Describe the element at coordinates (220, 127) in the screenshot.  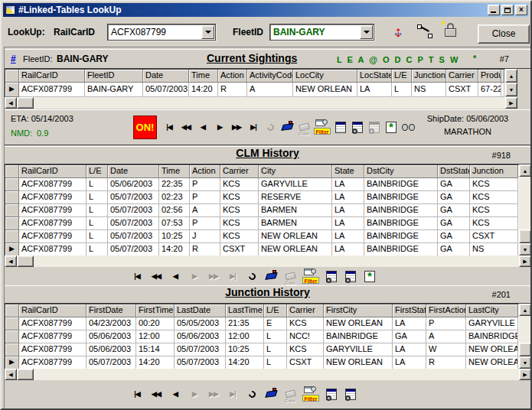
I see `next-record-button: ▶` at that location.